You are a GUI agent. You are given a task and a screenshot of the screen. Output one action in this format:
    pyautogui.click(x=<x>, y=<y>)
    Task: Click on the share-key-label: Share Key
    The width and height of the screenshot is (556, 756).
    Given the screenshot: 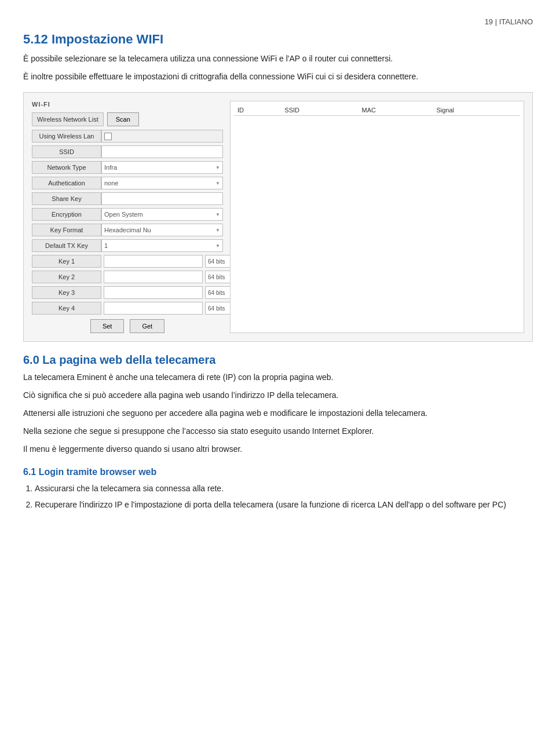 What is the action you would take?
    pyautogui.click(x=67, y=199)
    